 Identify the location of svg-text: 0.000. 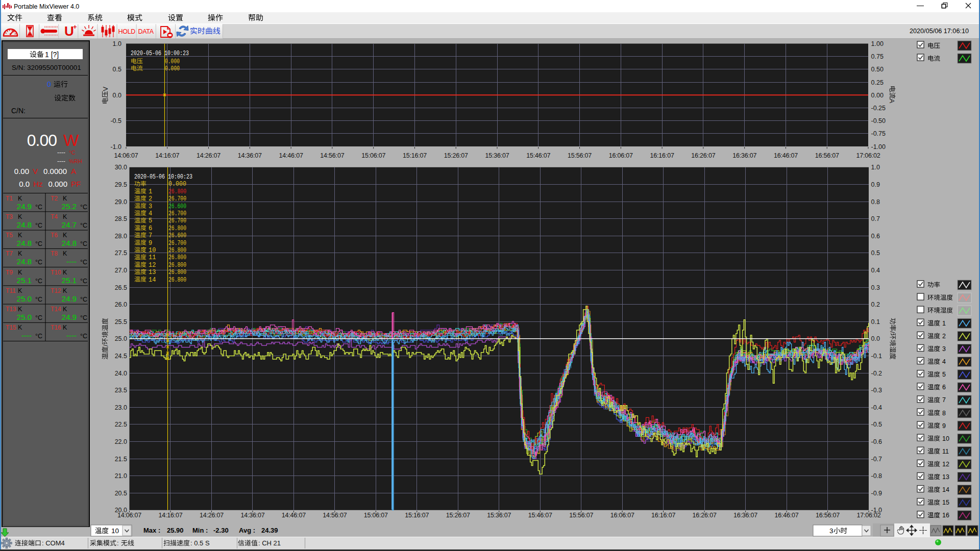
(173, 68).